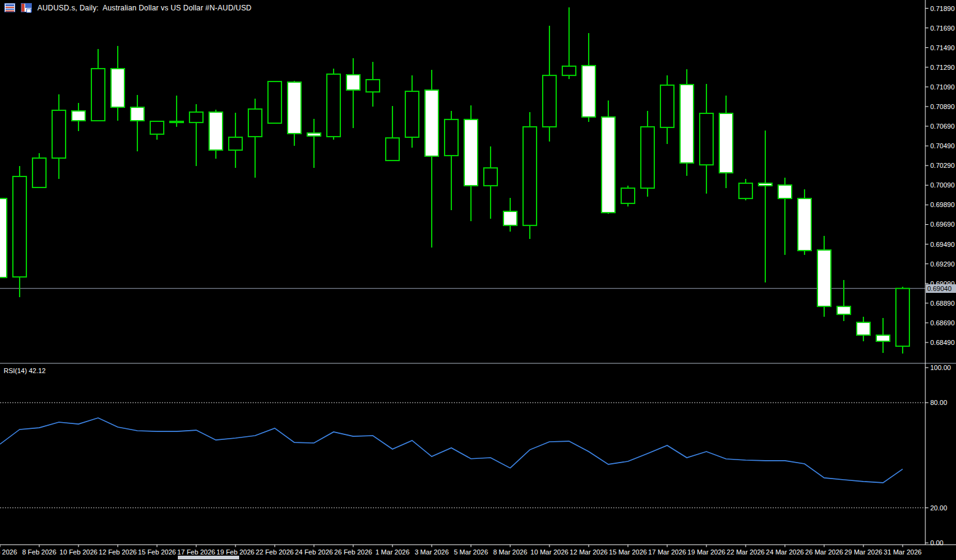 This screenshot has width=956, height=560. I want to click on price-axis, so click(941, 272).